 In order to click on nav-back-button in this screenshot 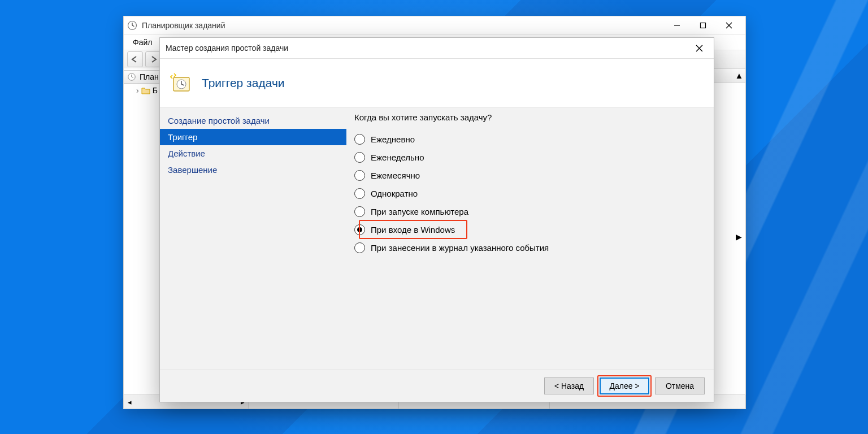, I will do `click(135, 59)`.